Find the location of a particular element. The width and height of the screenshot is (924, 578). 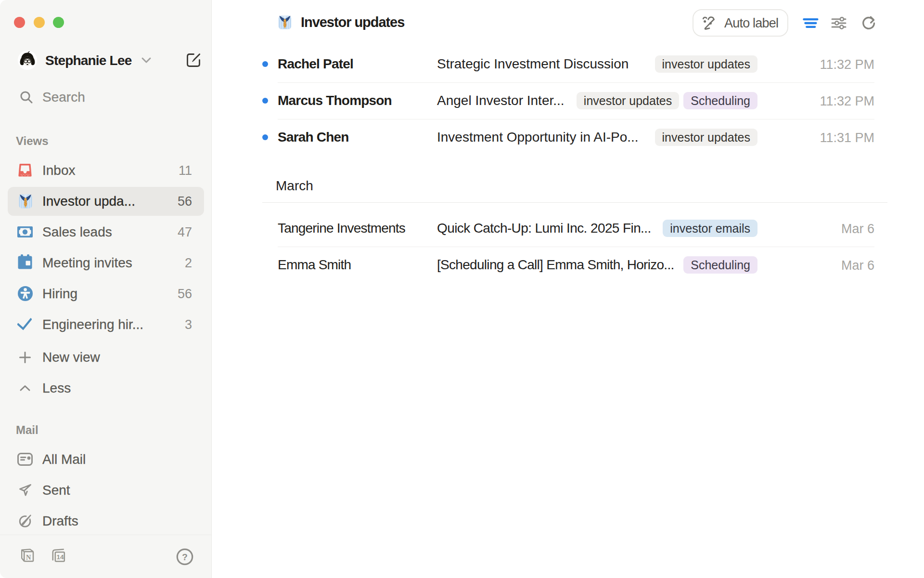

svg-text: 14 is located at coordinates (61, 557).